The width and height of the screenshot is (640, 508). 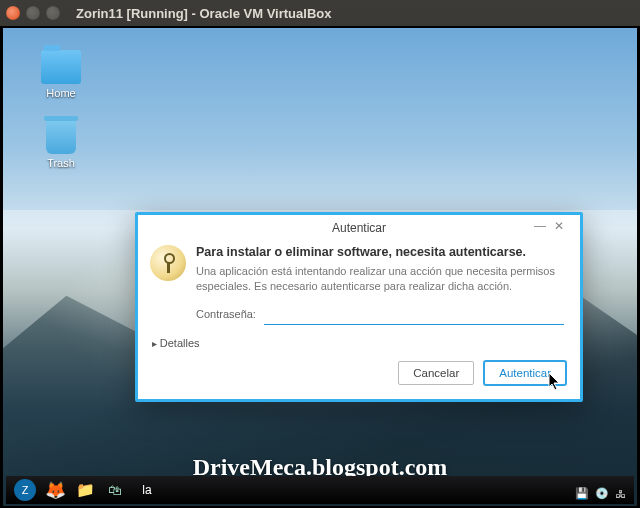 I want to click on authenticate-button: Autenticar, so click(x=525, y=373).